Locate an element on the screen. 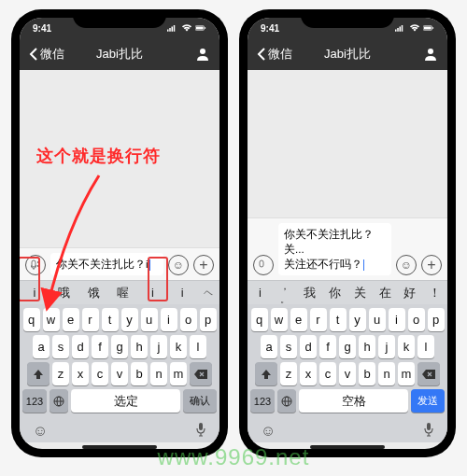 The height and width of the screenshot is (476, 467). candidate-expand: ヘ is located at coordinates (208, 293).